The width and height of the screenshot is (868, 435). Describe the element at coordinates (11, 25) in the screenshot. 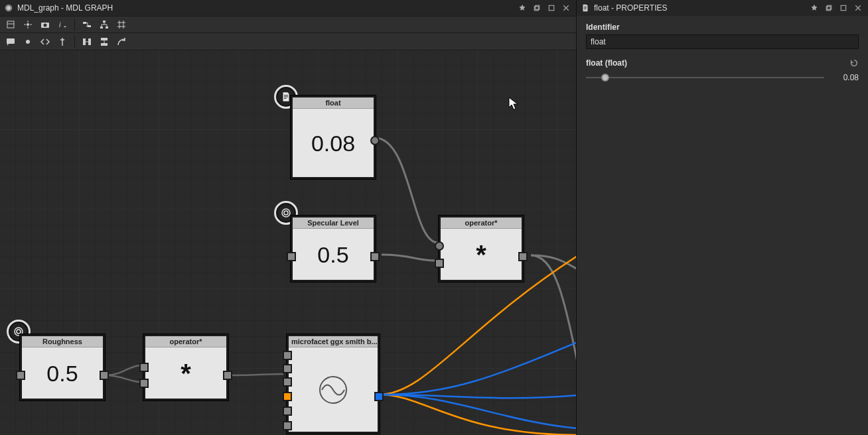

I see `edit-icon` at that location.